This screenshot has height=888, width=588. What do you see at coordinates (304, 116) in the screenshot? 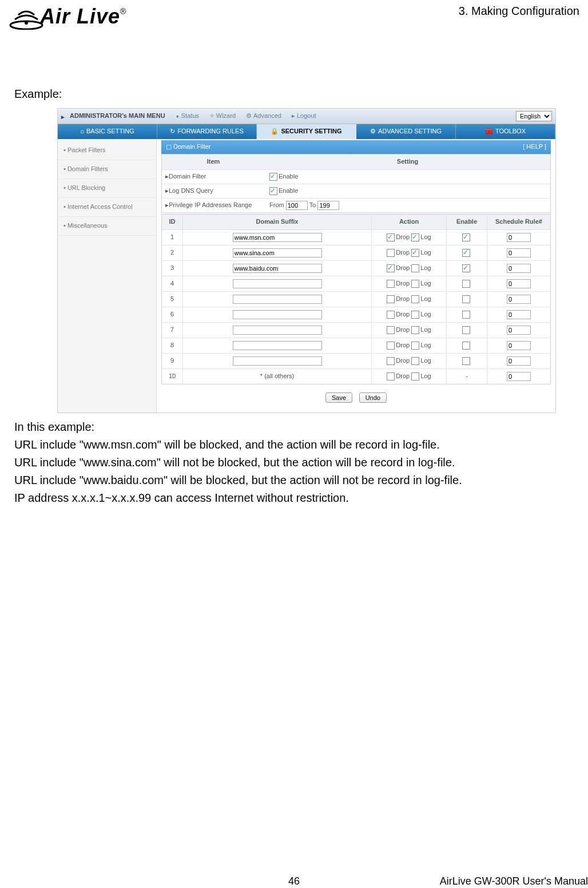
I see `logout-link: ▸ Logout` at bounding box center [304, 116].